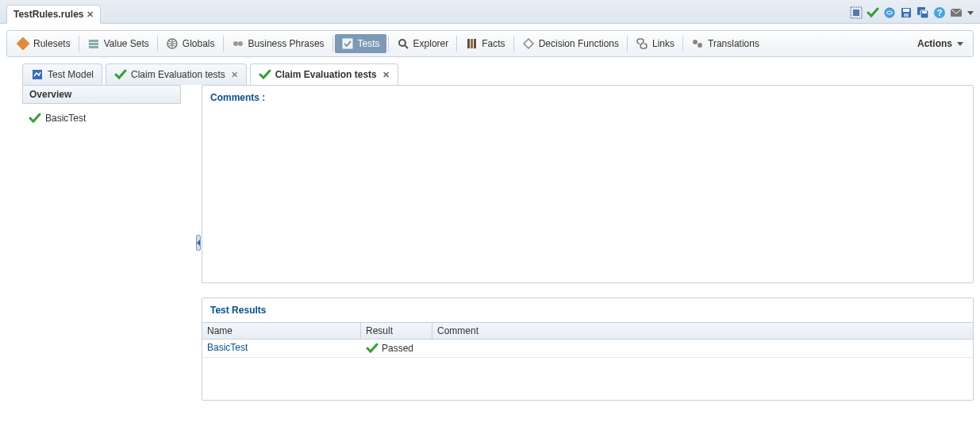  What do you see at coordinates (397, 331) in the screenshot?
I see `col-result: Result` at bounding box center [397, 331].